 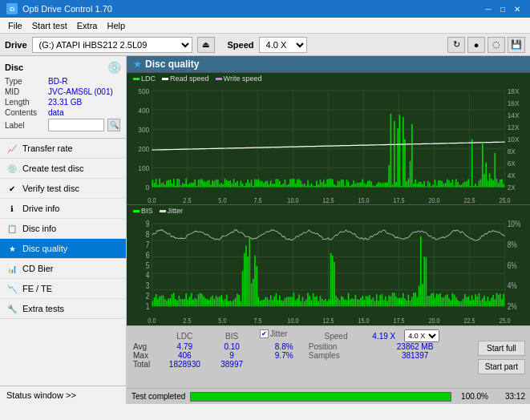 I want to click on nav-cd-bier: 📊 CD Bier, so click(x=63, y=269).